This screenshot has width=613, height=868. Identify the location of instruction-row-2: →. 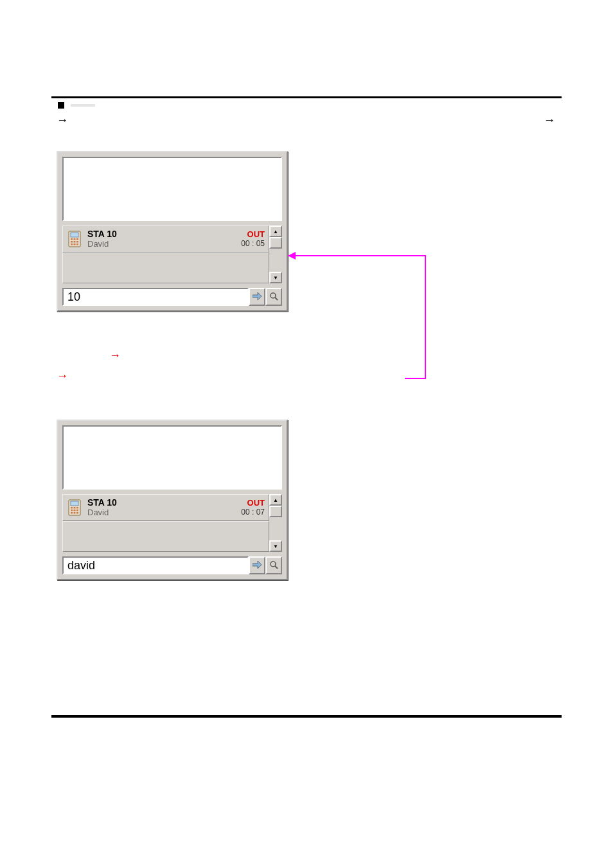
(335, 355).